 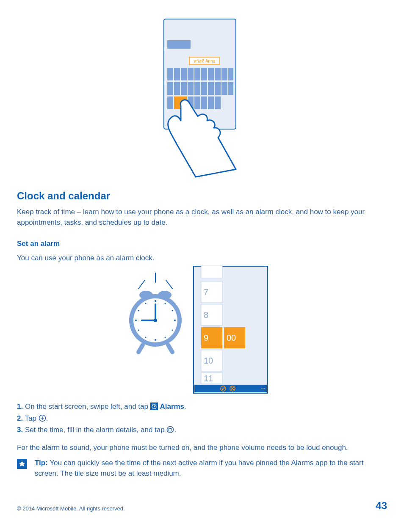 I want to click on page-number: 43, so click(x=381, y=506).